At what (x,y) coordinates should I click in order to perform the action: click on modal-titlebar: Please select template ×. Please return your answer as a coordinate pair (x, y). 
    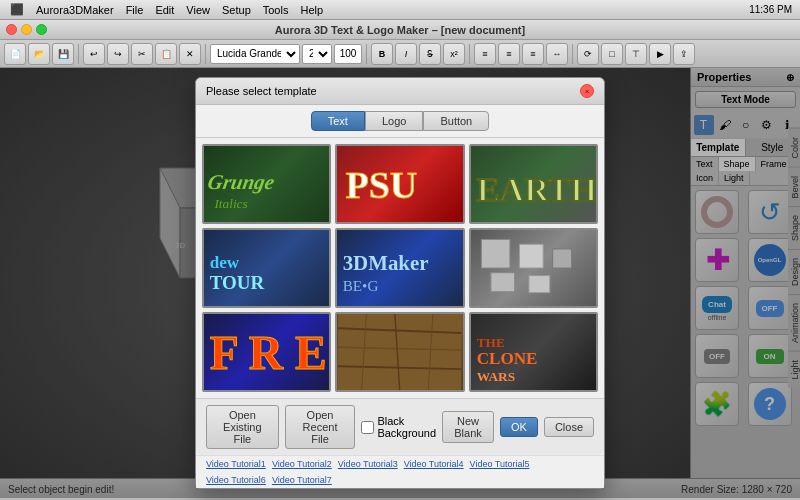
    Looking at the image, I should click on (400, 92).